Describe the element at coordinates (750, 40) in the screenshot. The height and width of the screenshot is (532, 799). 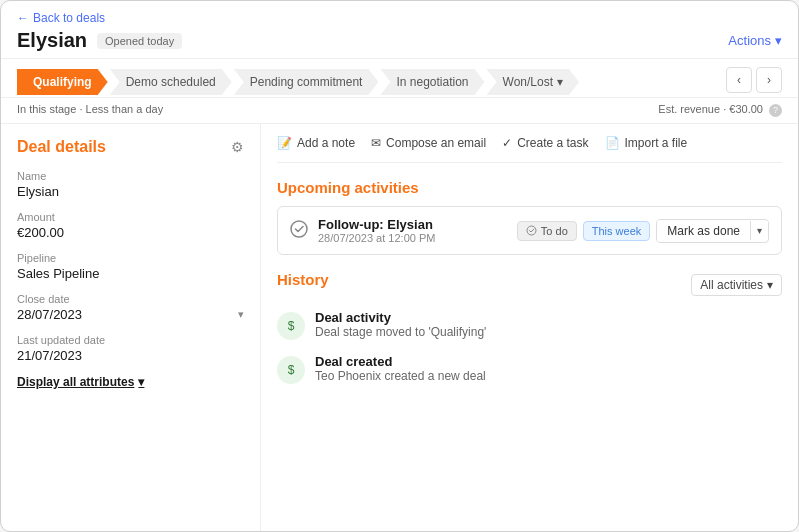
I see `actions-label: Actions` at that location.